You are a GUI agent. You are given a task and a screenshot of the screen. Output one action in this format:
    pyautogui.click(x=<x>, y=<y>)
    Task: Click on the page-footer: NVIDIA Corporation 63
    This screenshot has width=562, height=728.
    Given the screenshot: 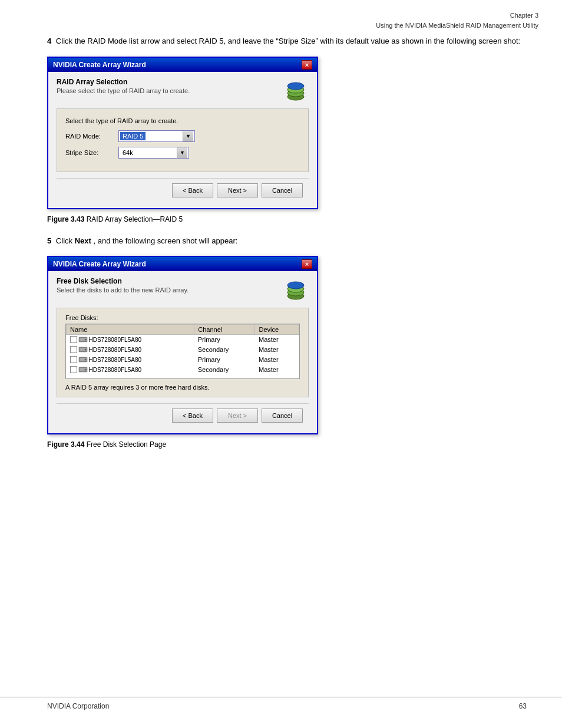 What is the action you would take?
    pyautogui.click(x=281, y=704)
    